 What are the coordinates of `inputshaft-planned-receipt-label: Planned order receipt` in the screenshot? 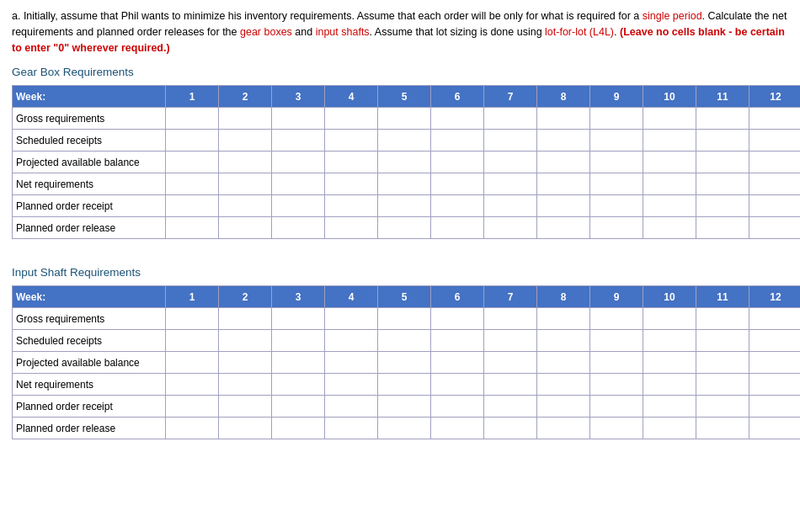 It's located at (89, 407).